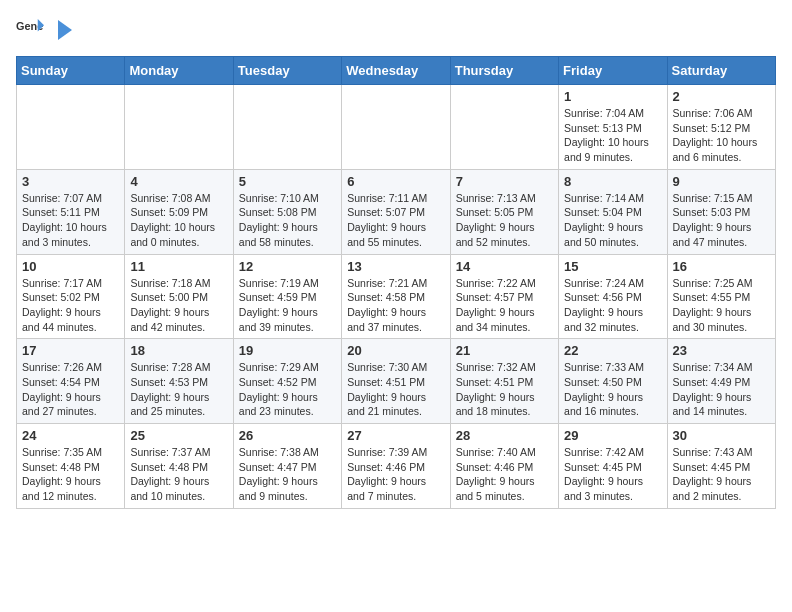  I want to click on day-info: Sunrise: 7:10 AM Sunset: 5:08 PM Dayligh…, so click(288, 220).